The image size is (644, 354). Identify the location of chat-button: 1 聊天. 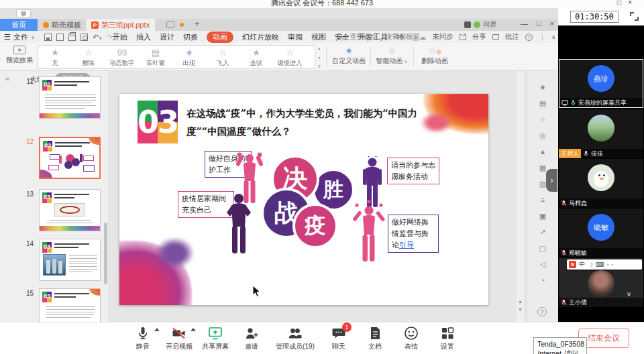
(339, 338).